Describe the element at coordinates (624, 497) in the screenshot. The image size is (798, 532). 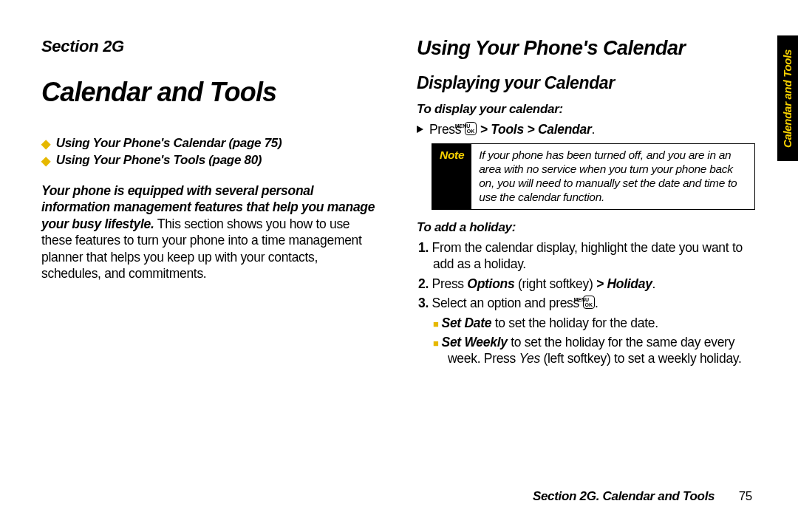
I see `footer-text: Section 2G. Calendar and Tools` at that location.